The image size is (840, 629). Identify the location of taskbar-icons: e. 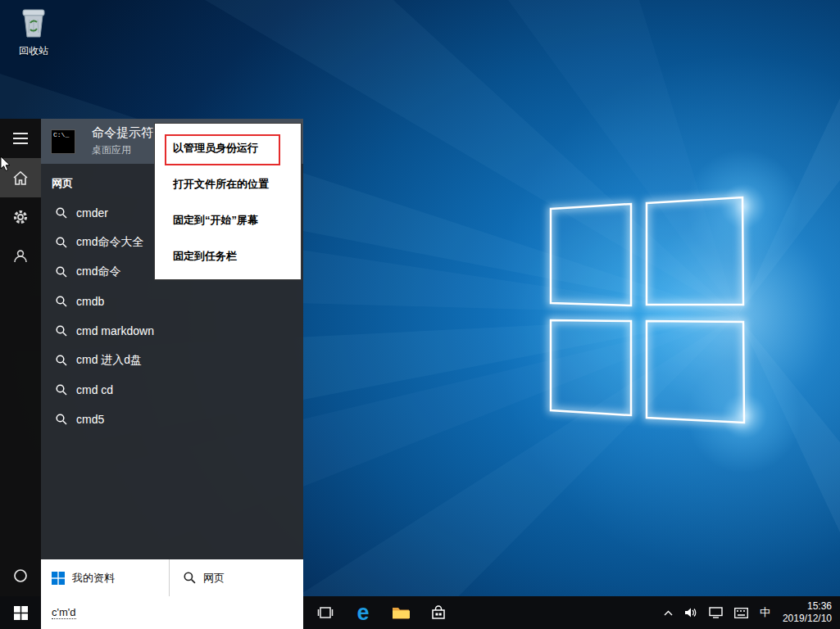
(382, 613).